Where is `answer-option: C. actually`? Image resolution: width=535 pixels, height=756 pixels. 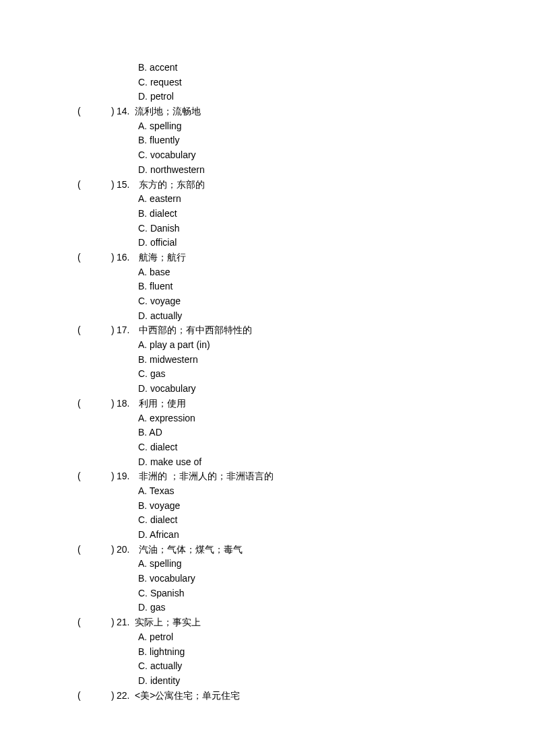
answer-option: C. actually is located at coordinates (272, 666).